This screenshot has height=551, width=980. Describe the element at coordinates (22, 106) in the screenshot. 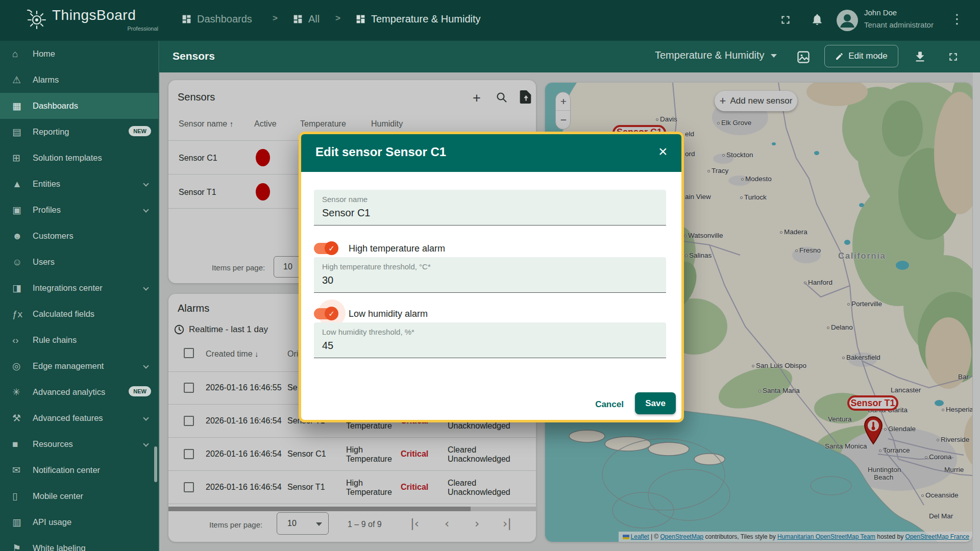

I see `dashboards-icon: ▦` at that location.